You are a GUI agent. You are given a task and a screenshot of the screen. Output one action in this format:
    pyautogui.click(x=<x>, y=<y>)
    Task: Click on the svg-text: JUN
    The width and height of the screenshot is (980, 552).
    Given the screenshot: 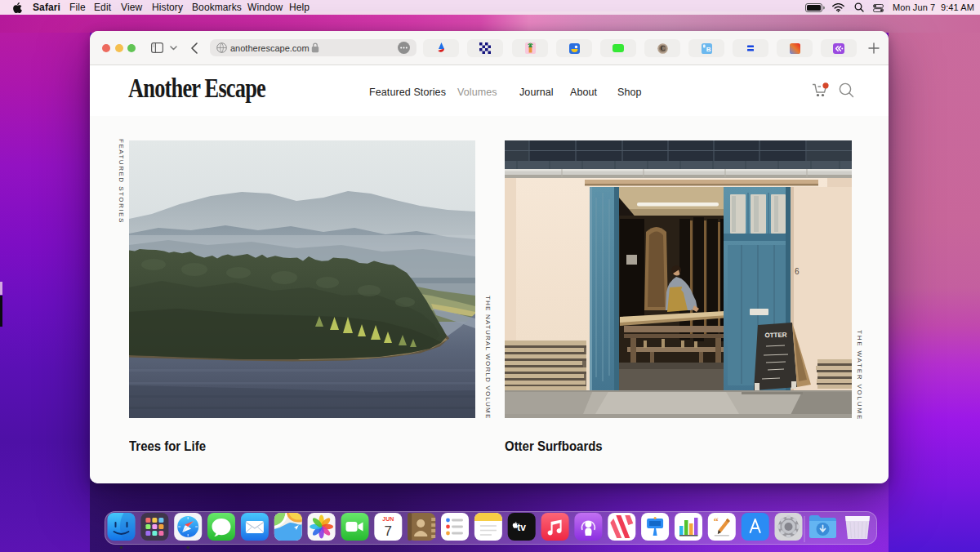 What is the action you would take?
    pyautogui.click(x=388, y=519)
    